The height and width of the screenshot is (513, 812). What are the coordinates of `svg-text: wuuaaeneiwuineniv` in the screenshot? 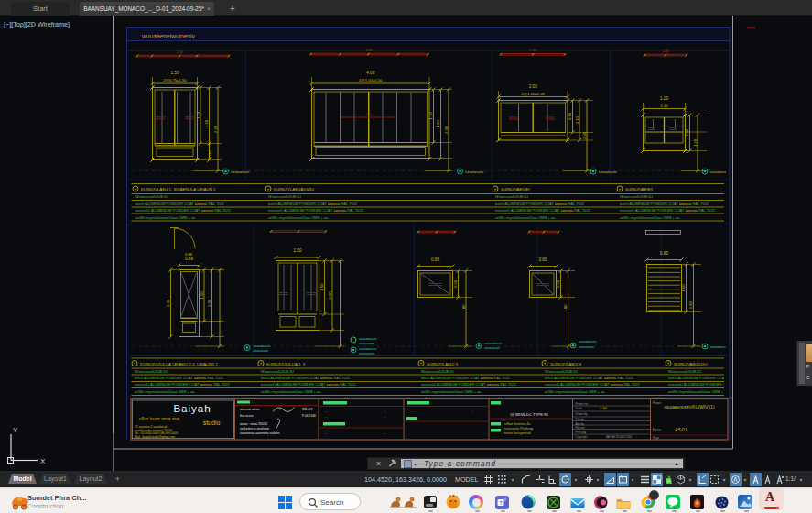 It's located at (168, 37).